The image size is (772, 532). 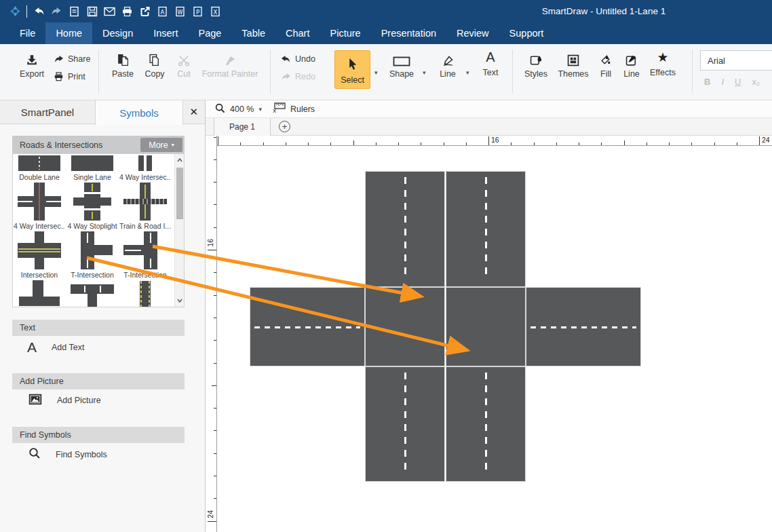 I want to click on copy-button: Copy, so click(x=155, y=66).